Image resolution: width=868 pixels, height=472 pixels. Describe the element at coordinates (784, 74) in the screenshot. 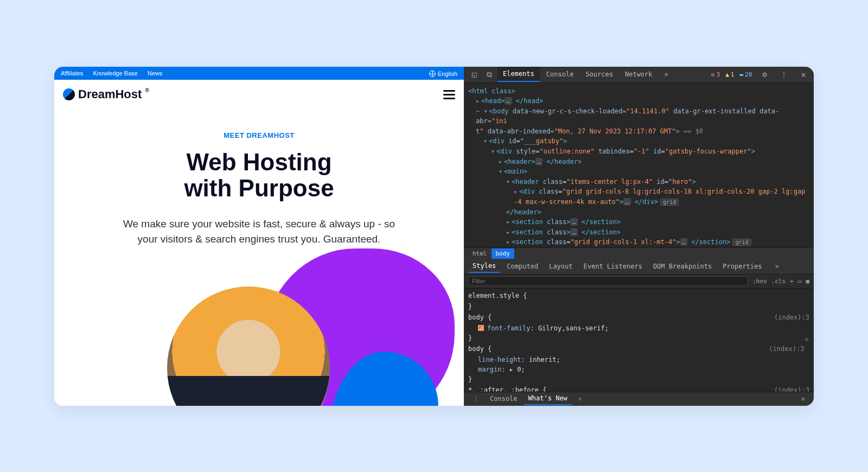

I see `kebab-icon: ⋮` at that location.